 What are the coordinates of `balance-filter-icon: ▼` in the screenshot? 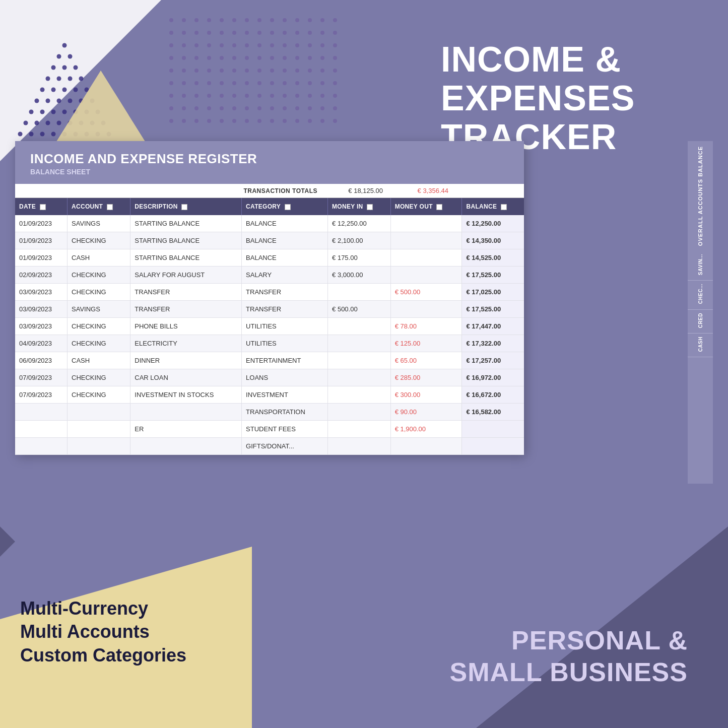 It's located at (504, 207).